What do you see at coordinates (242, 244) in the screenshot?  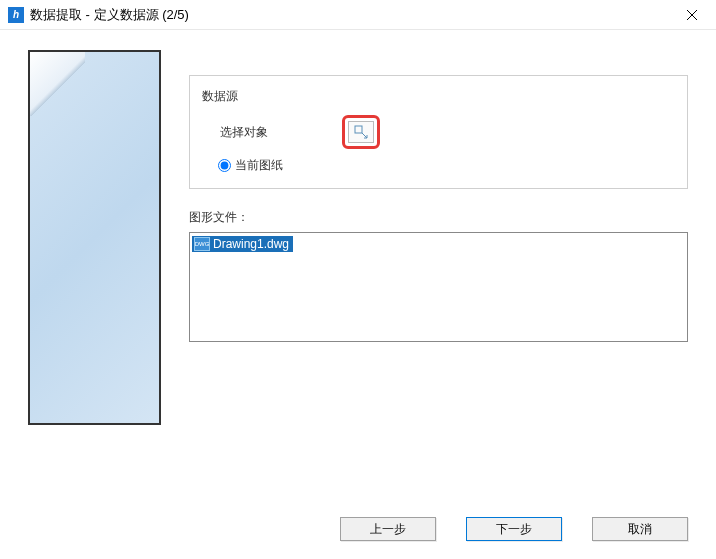 I see `list-item: DWG Drawing1.dwg` at bounding box center [242, 244].